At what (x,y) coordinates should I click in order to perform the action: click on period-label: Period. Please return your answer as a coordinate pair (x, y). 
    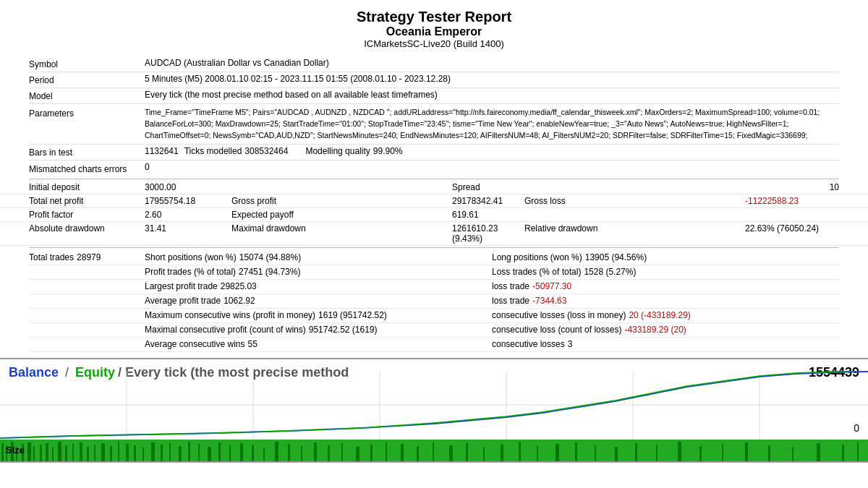
    Looking at the image, I should click on (87, 80).